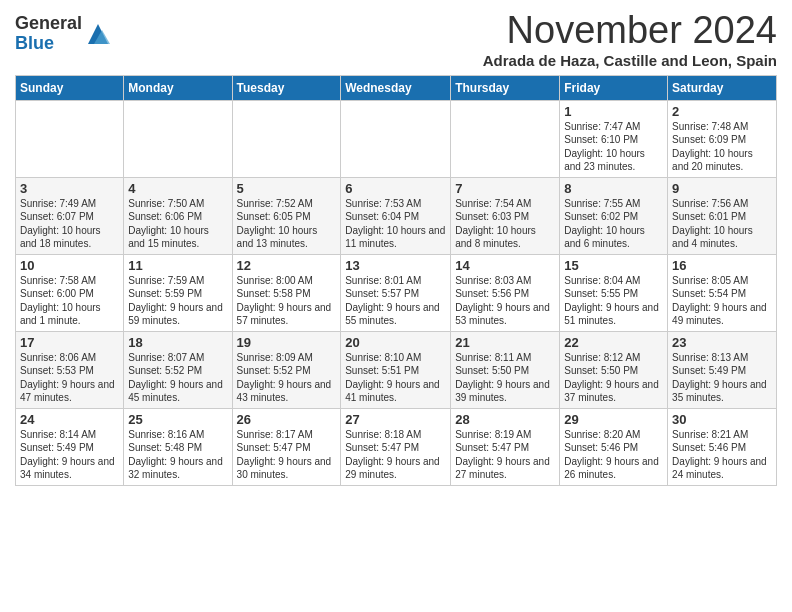 The image size is (792, 612). I want to click on calendar-cell: 17Sunrise: 8:06 AM Sunset: 5:53 PM Dayli…, so click(70, 370).